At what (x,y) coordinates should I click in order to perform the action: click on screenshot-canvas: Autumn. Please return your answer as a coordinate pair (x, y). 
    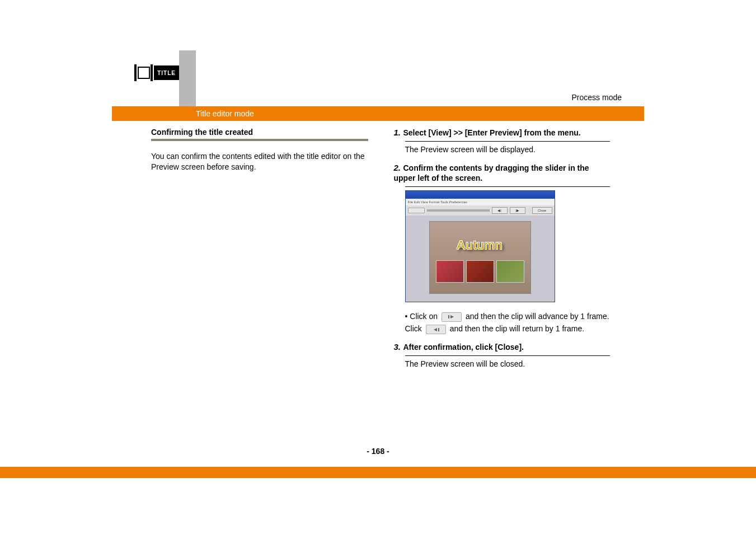
    Looking at the image, I should click on (480, 259).